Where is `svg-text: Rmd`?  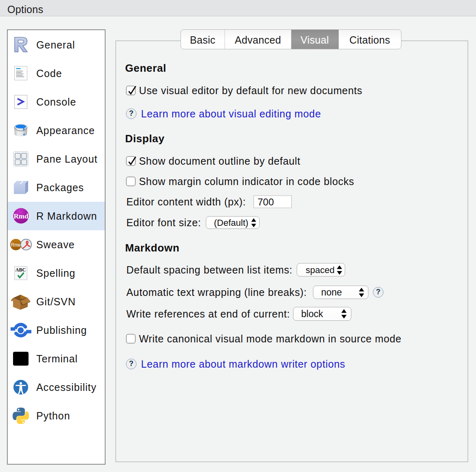 svg-text: Rmd is located at coordinates (21, 216).